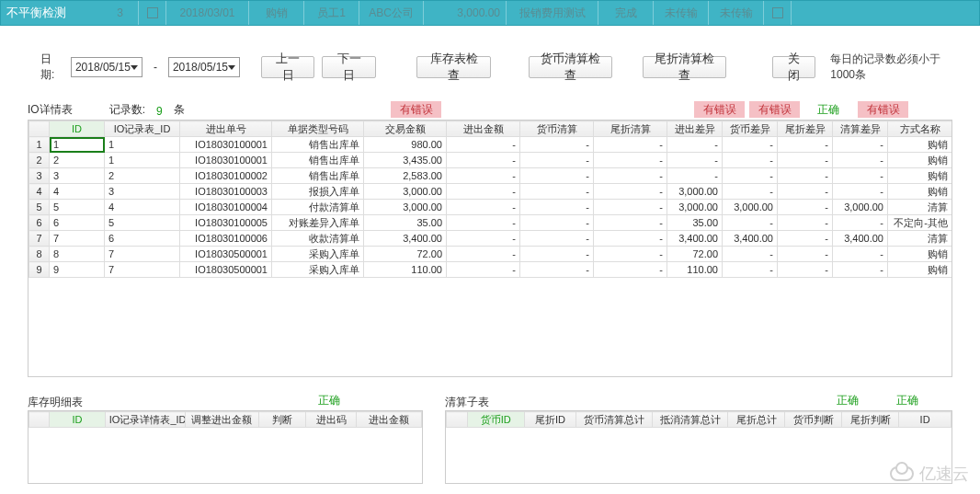 The height and width of the screenshot is (494, 980). Describe the element at coordinates (77, 177) in the screenshot. I see `cell-id: 3` at that location.